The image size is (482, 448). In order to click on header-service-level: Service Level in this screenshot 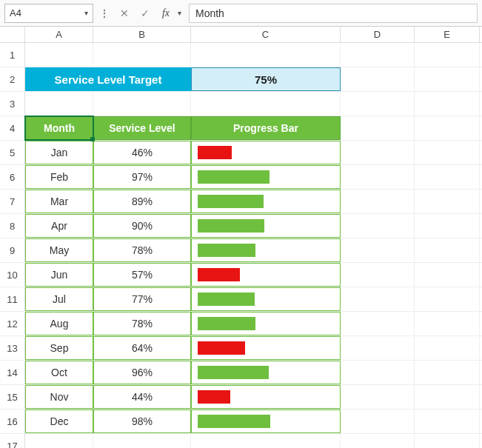, I will do `click(142, 128)`.